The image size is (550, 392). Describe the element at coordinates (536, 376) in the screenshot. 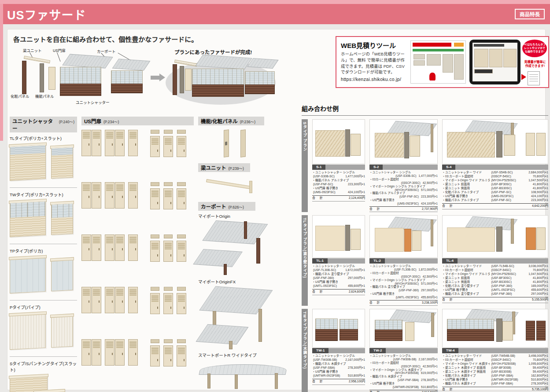

I see `item-price: 162,800円×1` at that location.